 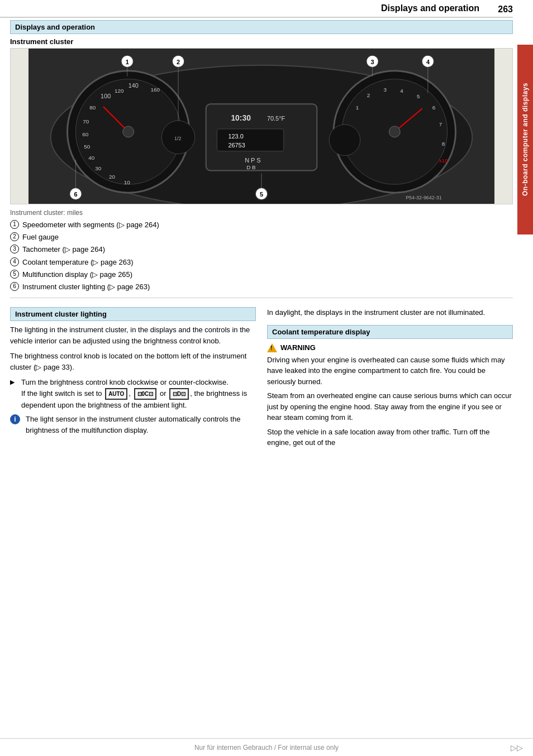 What do you see at coordinates (390, 438) in the screenshot?
I see `warning-text-3: Stop the vehicle in a safe location away…` at bounding box center [390, 438].